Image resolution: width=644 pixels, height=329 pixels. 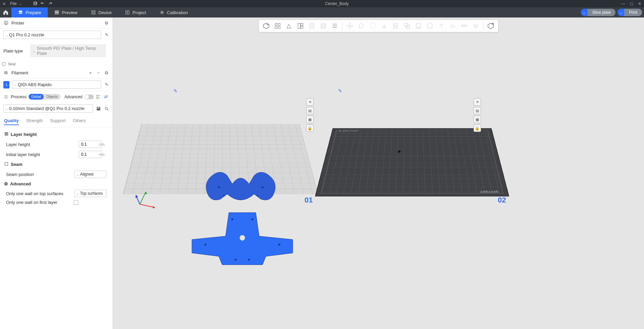 What do you see at coordinates (6, 135) in the screenshot?
I see `layers-icon` at bounding box center [6, 135].